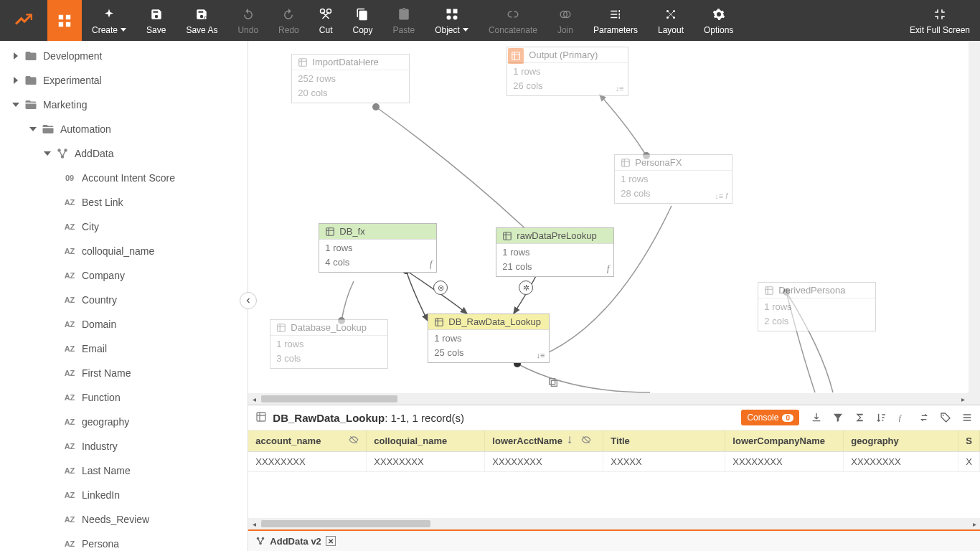  What do you see at coordinates (123, 422) in the screenshot?
I see `tree-field-item: AZgeography` at bounding box center [123, 422].